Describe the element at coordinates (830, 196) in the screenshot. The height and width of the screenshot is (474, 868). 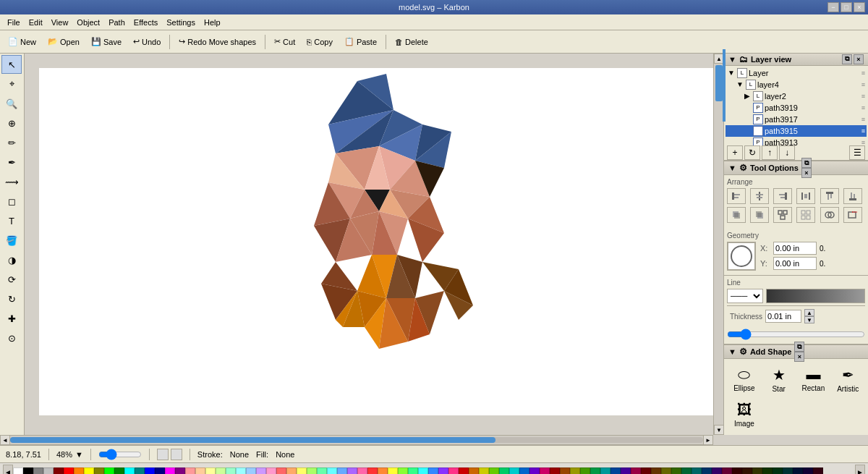
I see `align-top` at that location.